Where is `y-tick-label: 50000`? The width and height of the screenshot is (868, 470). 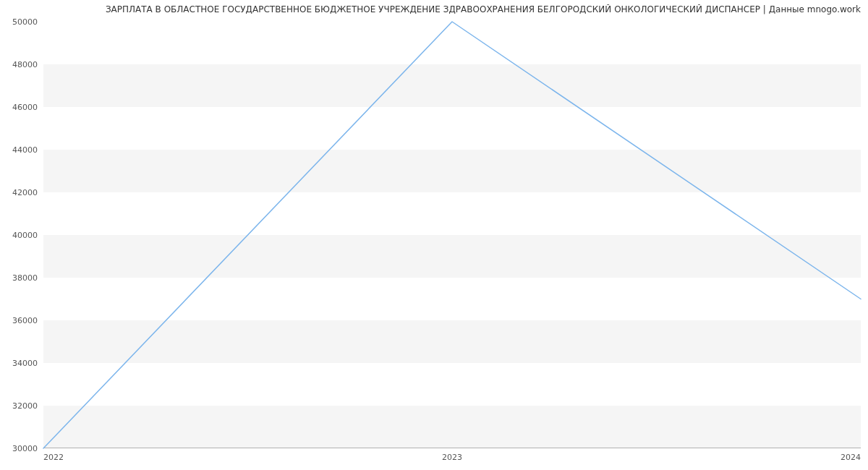 y-tick-label: 50000 is located at coordinates (27, 22).